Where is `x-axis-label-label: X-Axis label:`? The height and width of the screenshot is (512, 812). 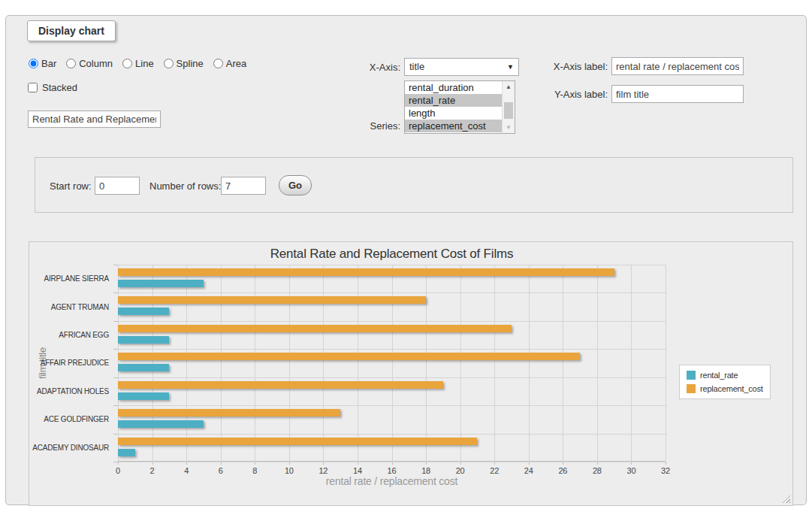 x-axis-label-label: X-Axis label: is located at coordinates (575, 66).